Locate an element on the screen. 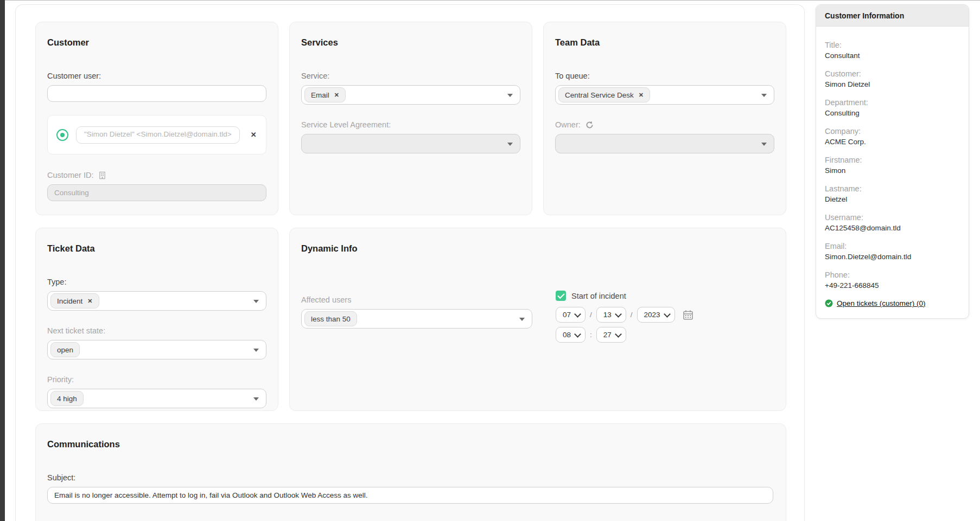  queue-dropdown: Central Service Desk ✕ is located at coordinates (665, 95).